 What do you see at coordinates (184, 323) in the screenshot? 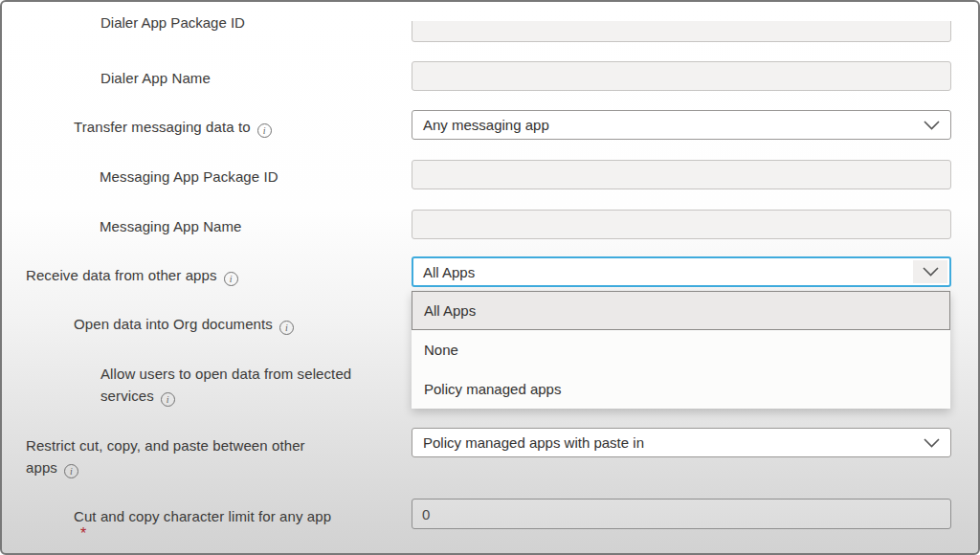
I see `label-open-data-into-org-documents: Open data into Org documentsi` at bounding box center [184, 323].